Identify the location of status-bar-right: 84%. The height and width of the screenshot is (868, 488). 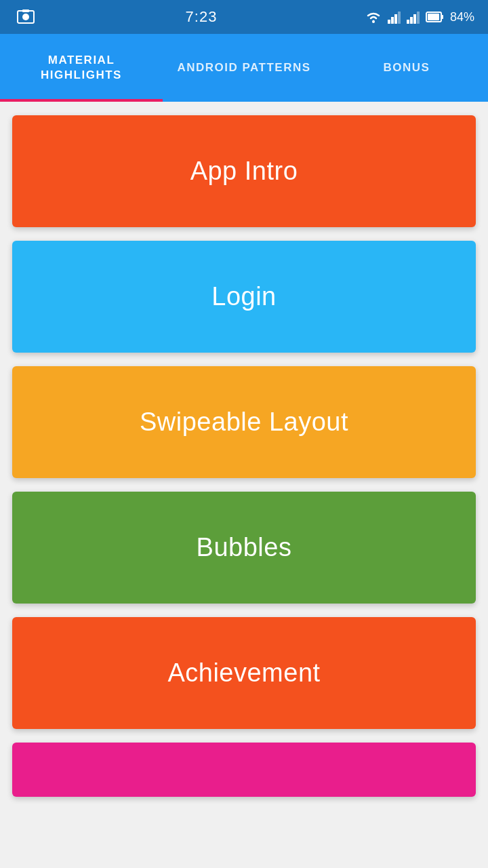
(420, 18).